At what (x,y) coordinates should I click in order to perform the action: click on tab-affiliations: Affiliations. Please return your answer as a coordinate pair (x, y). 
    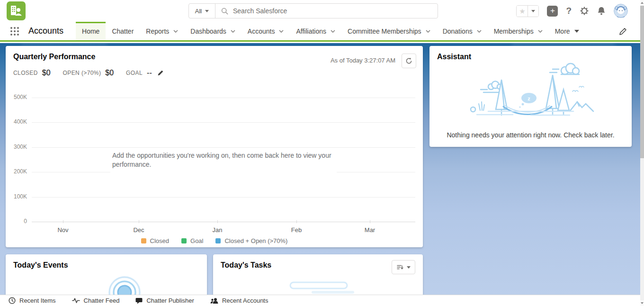
    Looking at the image, I should click on (315, 31).